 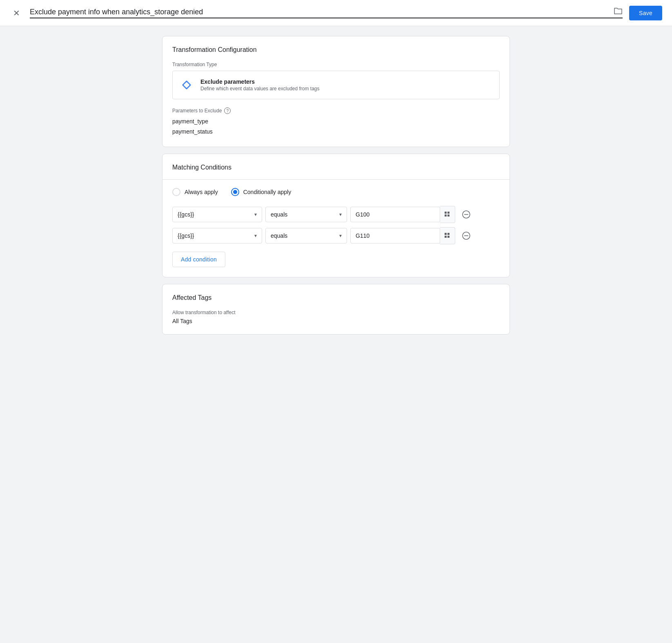 What do you see at coordinates (195, 192) in the screenshot?
I see `always-apply-option: Always apply` at bounding box center [195, 192].